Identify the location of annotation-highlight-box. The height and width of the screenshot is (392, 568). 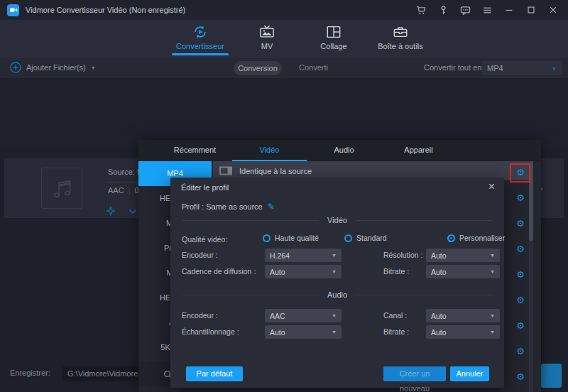
(520, 173).